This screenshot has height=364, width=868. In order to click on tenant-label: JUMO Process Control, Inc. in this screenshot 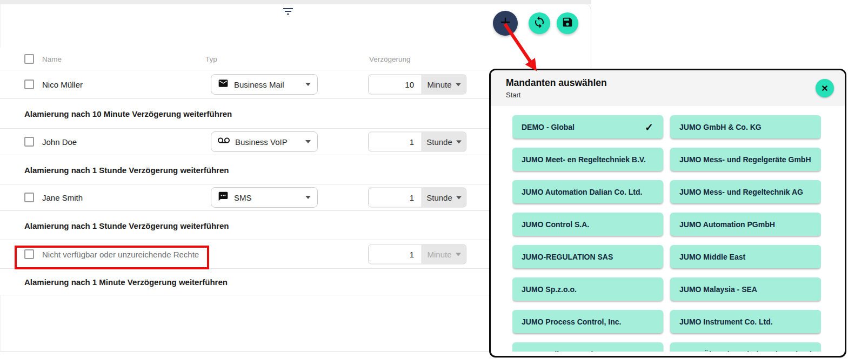, I will do `click(571, 322)`.